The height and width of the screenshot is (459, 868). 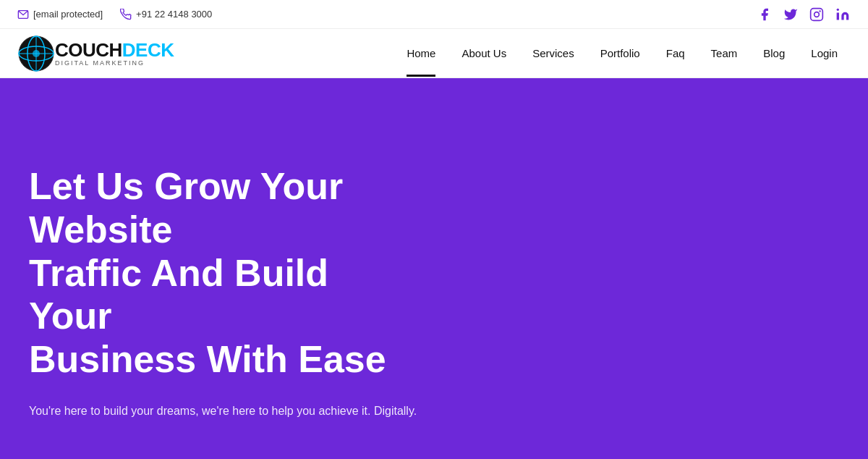 I want to click on nav-item-portfolio: Portfolio, so click(x=621, y=54).